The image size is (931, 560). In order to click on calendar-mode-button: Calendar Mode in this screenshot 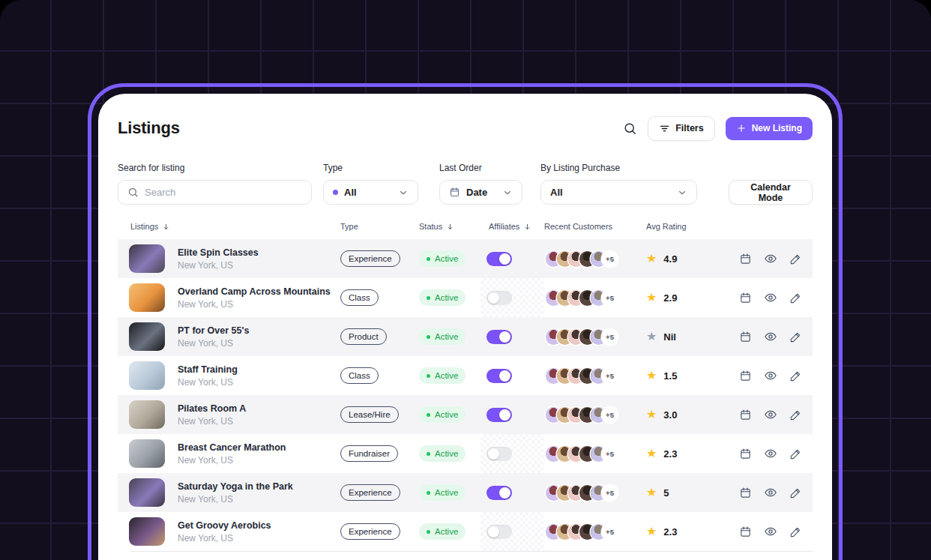, I will do `click(771, 192)`.